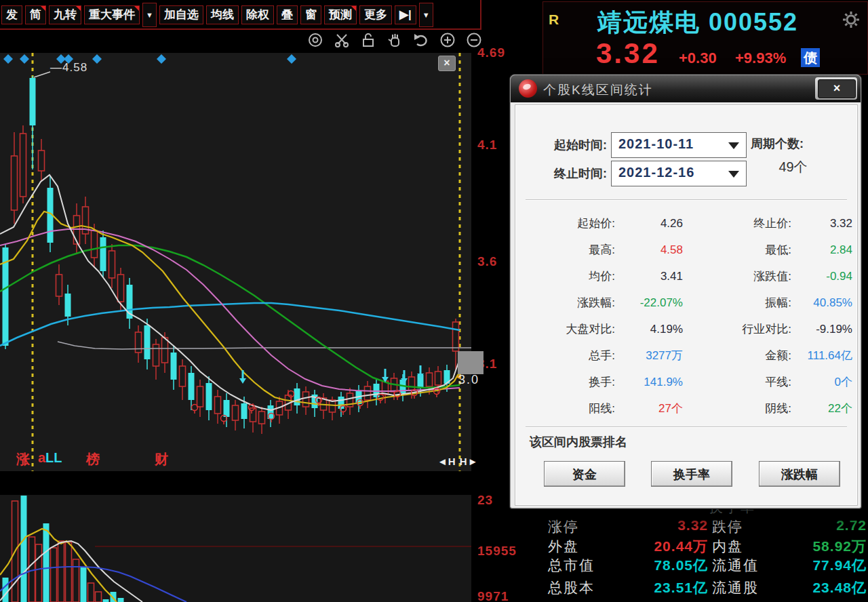 The width and height of the screenshot is (868, 602). I want to click on toolbar-button-重大事件: 重大事件, so click(112, 15).